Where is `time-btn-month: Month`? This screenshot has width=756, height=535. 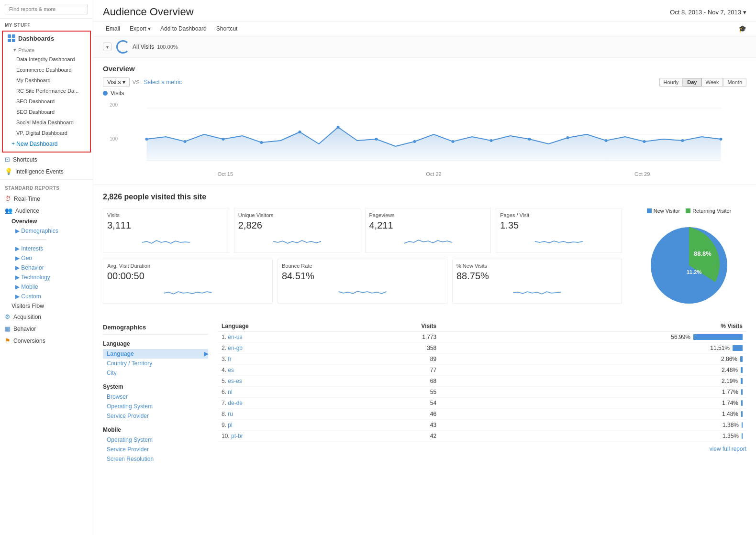
time-btn-month: Month is located at coordinates (735, 82).